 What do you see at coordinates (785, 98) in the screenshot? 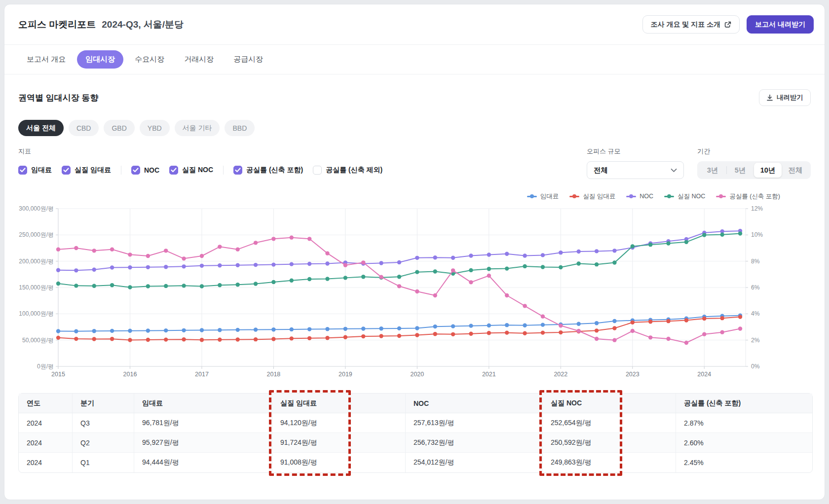
I see `chart-download-button: 내려받기` at bounding box center [785, 98].